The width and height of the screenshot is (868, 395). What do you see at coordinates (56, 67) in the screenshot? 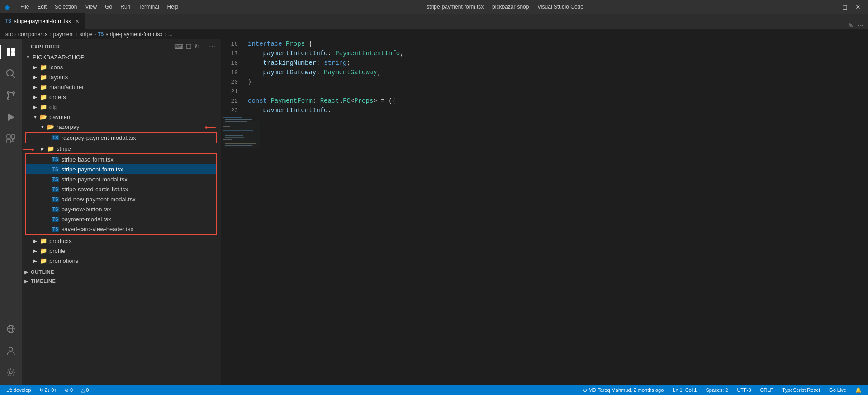
I see `folder-icons-label: icons` at bounding box center [56, 67].